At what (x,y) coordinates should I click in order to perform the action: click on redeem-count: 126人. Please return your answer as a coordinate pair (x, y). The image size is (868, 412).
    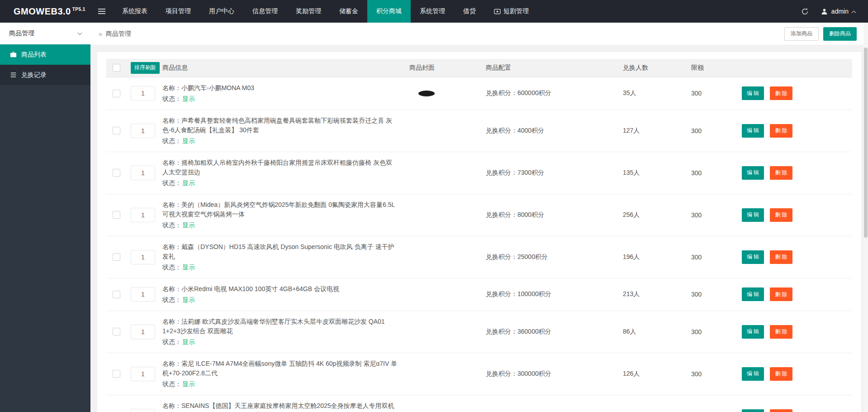
    Looking at the image, I should click on (631, 374).